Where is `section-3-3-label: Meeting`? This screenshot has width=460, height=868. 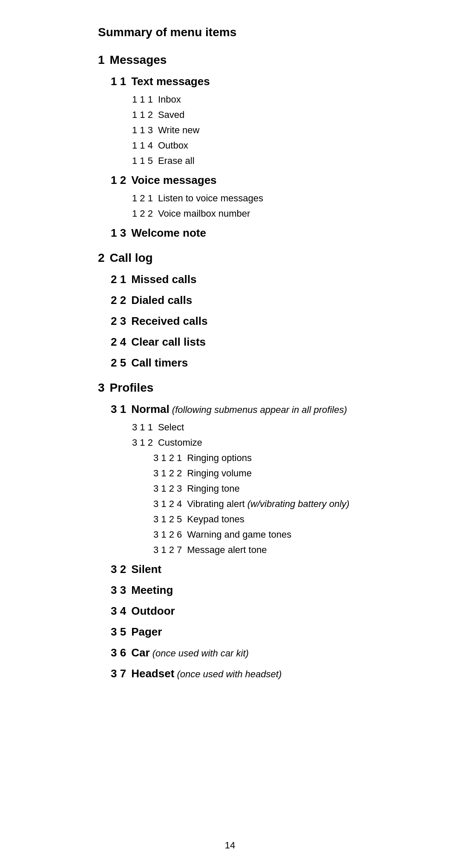
section-3-3-label: Meeting is located at coordinates (152, 590).